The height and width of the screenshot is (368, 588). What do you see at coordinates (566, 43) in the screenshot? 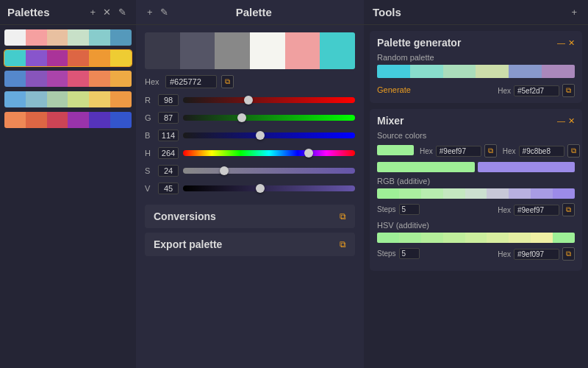
I see `palette-generator-icons: — ✕` at bounding box center [566, 43].